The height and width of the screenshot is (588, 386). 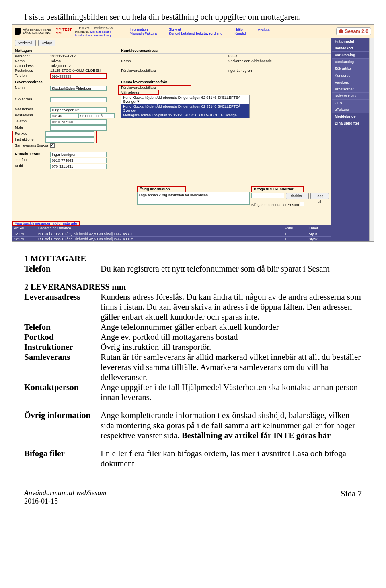 I want to click on ex-lev-k: Leveransadress, so click(x=62, y=307).